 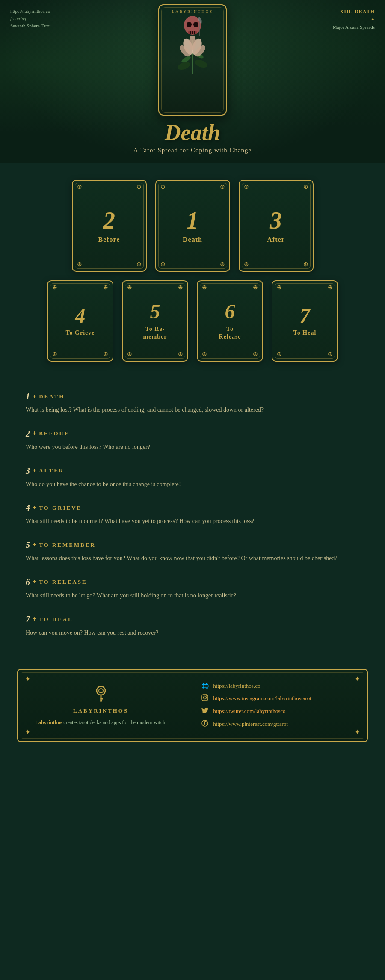 What do you see at coordinates (34, 434) in the screenshot?
I see `desc-plus-2: +` at bounding box center [34, 434].